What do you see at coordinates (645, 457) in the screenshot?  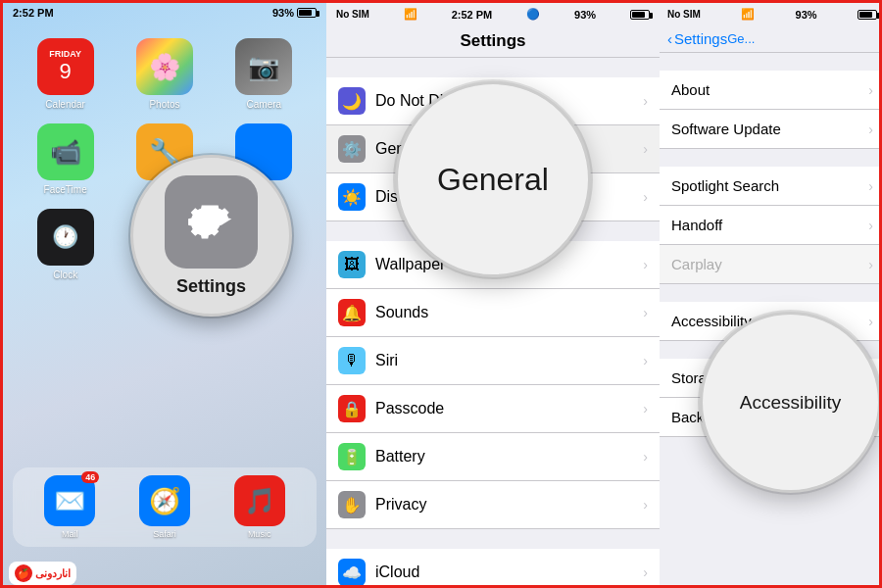 I see `battery-chevron: ›` at bounding box center [645, 457].